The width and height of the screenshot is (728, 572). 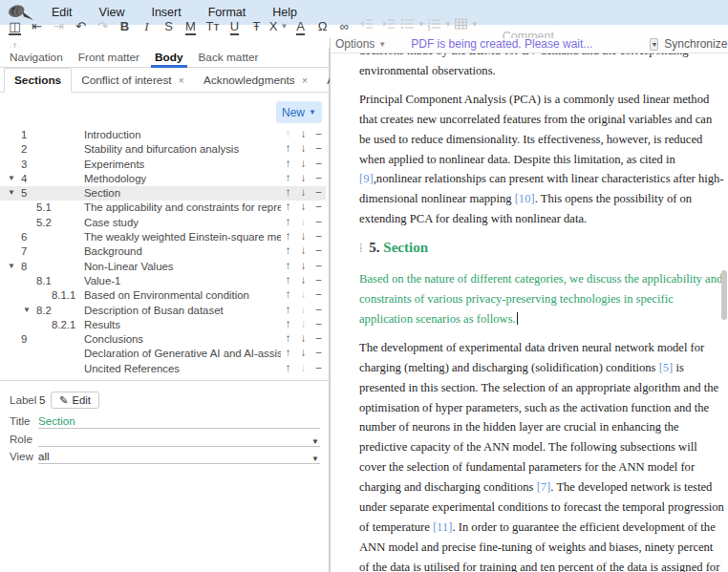 What do you see at coordinates (162, 311) in the screenshot?
I see `section-row: ▼8.2Description of Busan dataset↑↓−` at bounding box center [162, 311].